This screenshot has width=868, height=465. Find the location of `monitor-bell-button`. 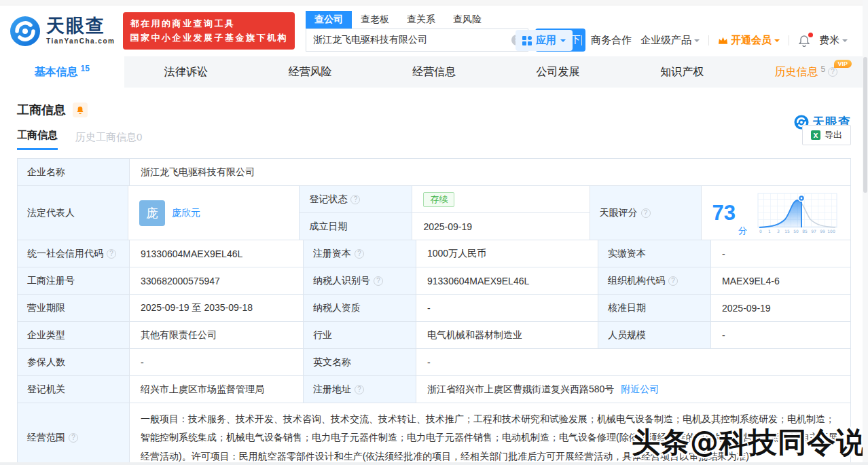

monitor-bell-button is located at coordinates (80, 110).